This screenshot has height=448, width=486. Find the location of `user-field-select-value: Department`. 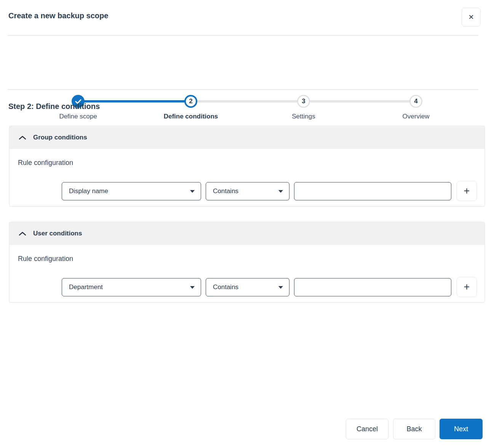

user-field-select-value: Department is located at coordinates (86, 287).